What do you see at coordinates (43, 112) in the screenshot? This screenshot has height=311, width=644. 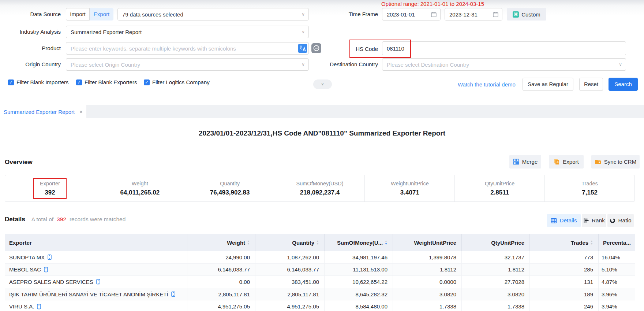 I see `tab-summarized-exporter-report: Summarized Exporter Report ×` at bounding box center [43, 112].